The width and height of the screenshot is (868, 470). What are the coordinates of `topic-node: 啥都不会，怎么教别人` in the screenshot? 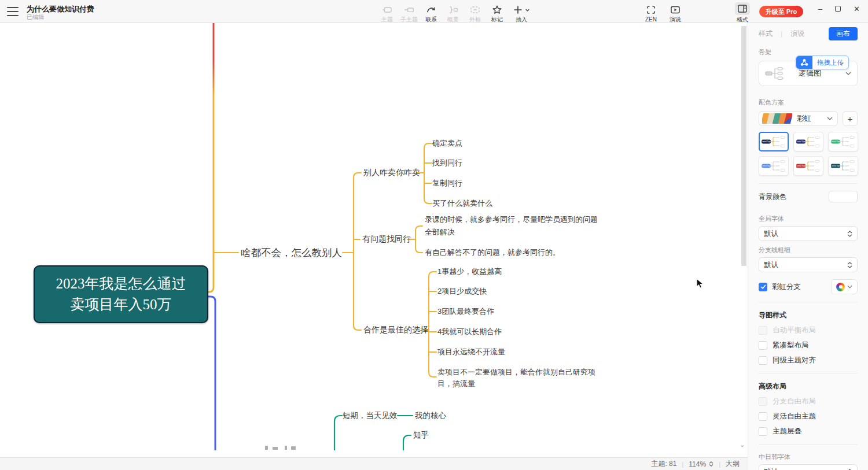 It's located at (292, 253).